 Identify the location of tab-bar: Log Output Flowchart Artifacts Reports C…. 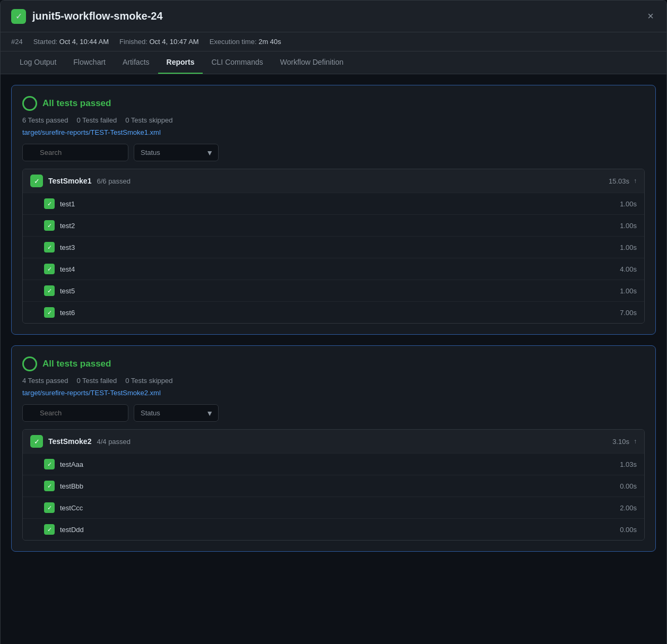
(333, 63).